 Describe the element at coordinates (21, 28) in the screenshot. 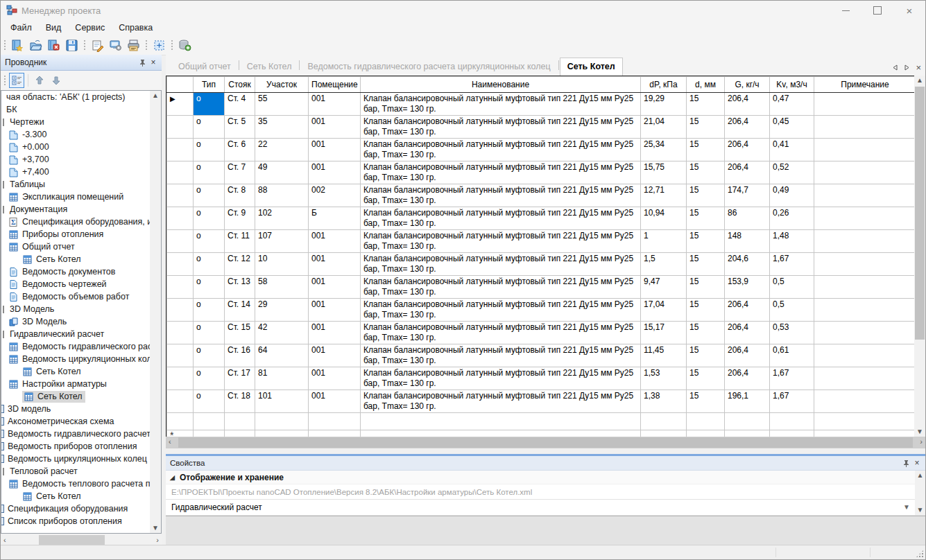

I see `menu-item-0: Файл` at that location.